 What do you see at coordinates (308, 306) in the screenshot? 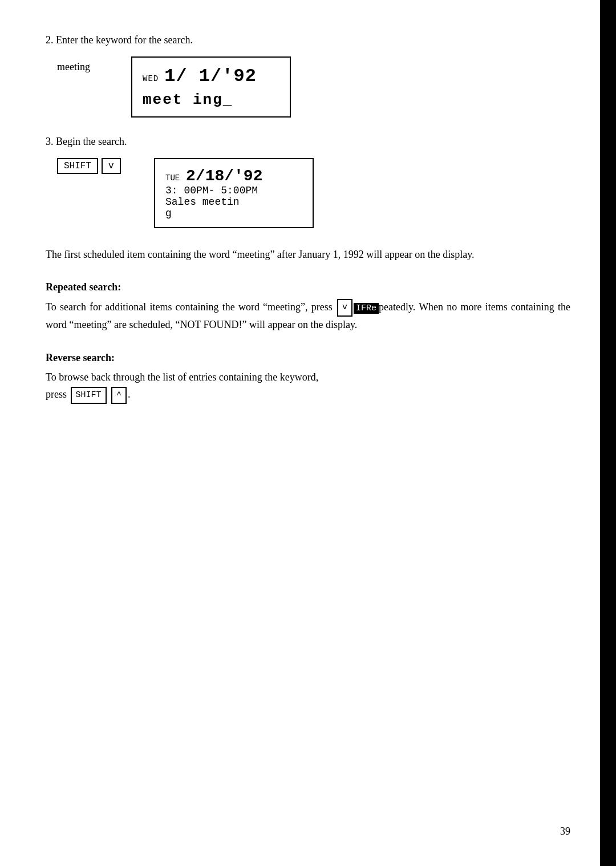
I see `section-repeated: Repeated search: To search for additiona…` at bounding box center [308, 306].